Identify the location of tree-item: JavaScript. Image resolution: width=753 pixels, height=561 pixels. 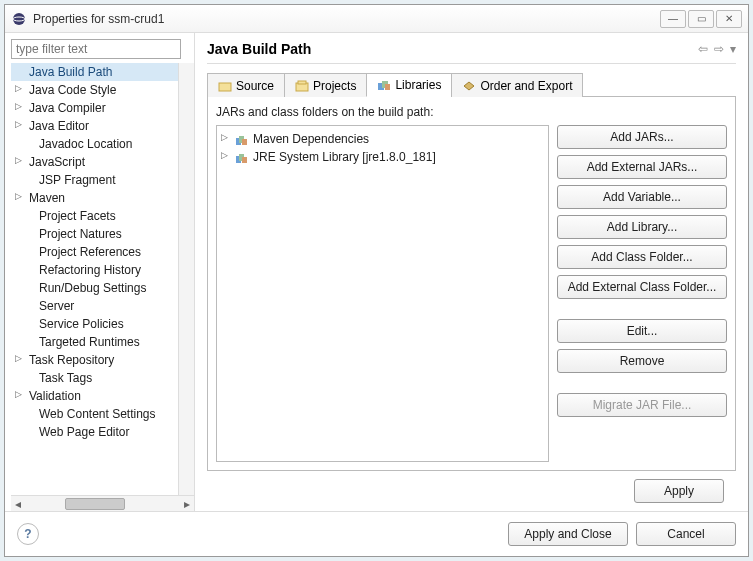
(94, 162).